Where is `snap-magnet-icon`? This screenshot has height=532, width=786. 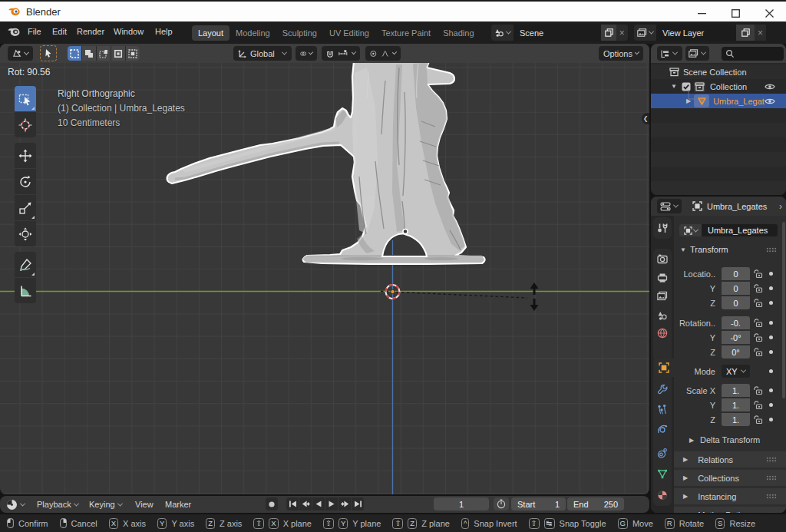 snap-magnet-icon is located at coordinates (330, 54).